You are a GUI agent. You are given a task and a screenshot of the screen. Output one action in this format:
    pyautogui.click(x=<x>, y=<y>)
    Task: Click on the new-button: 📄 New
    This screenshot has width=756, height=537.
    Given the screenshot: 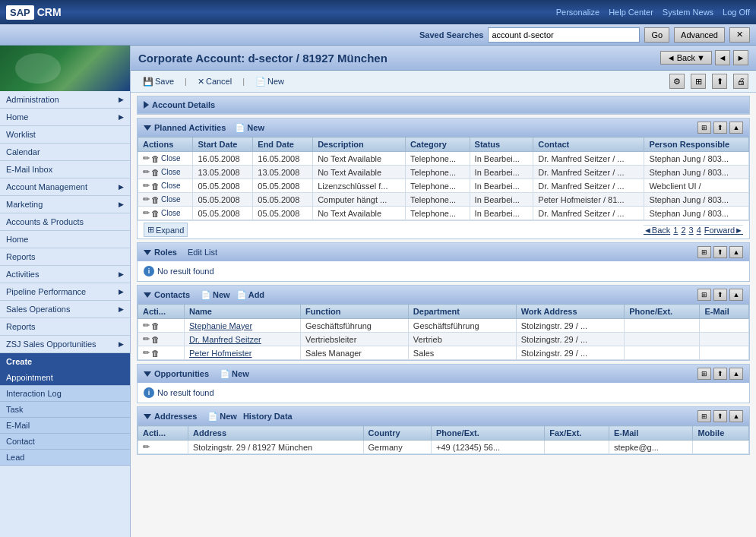 What is the action you would take?
    pyautogui.click(x=270, y=82)
    